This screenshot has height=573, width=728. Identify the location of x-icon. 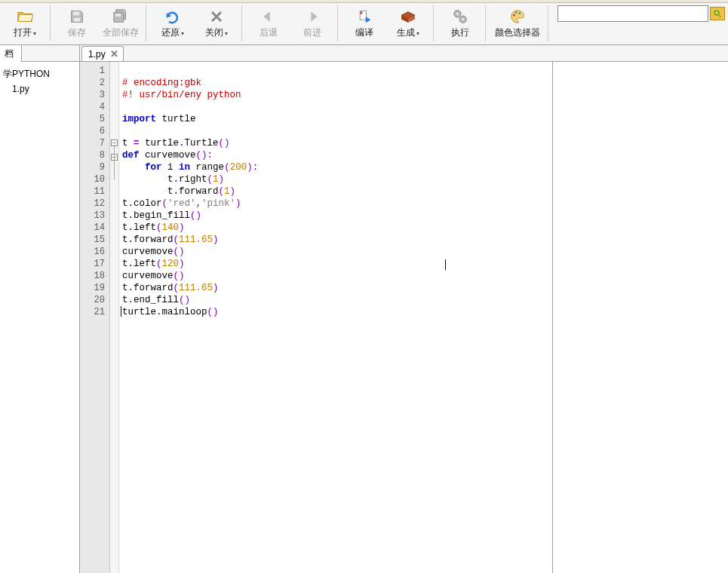
(217, 17).